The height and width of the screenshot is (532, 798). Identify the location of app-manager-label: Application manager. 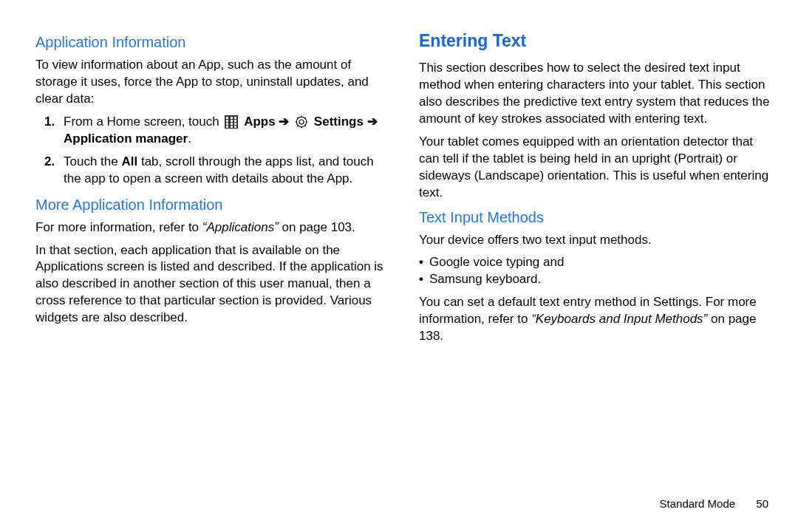
(126, 139).